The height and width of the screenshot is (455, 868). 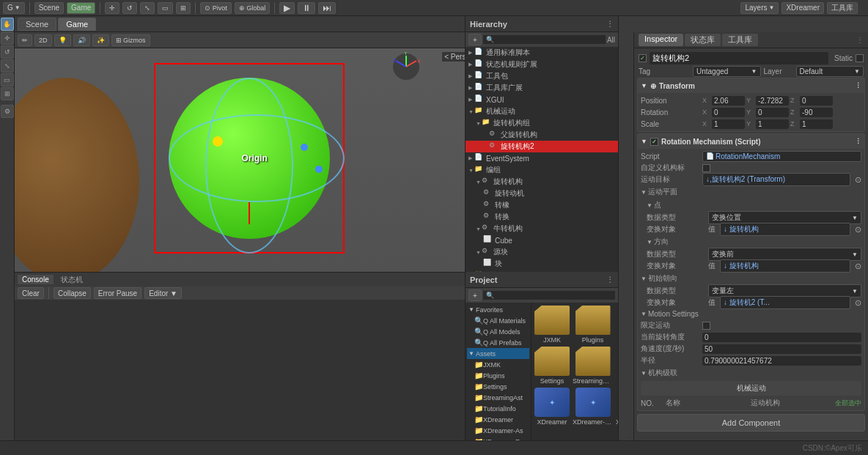 What do you see at coordinates (7, 38) in the screenshot?
I see `tool-move-btn: ✛` at bounding box center [7, 38].